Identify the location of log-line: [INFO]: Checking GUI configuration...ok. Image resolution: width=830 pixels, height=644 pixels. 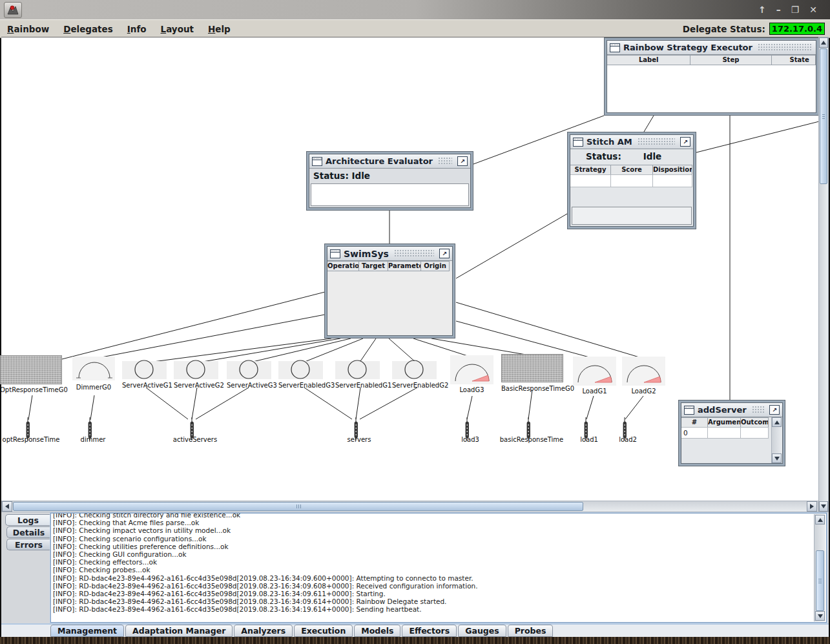
(433, 554).